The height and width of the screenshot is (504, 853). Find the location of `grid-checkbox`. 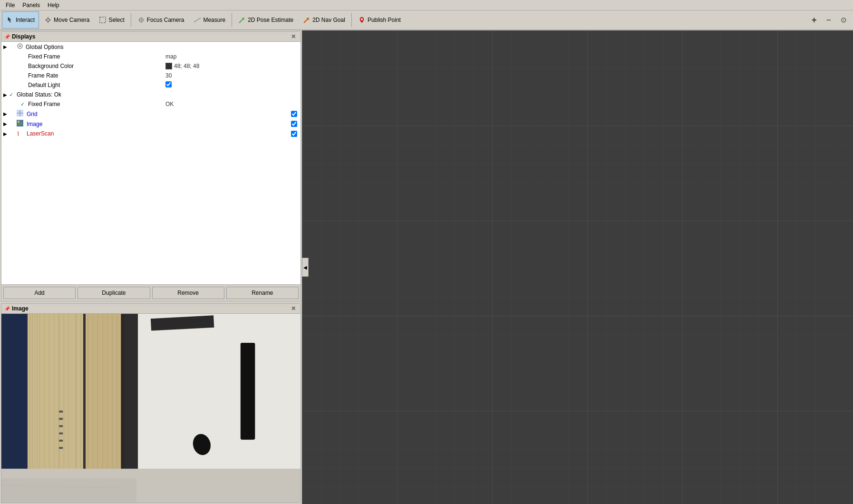

grid-checkbox is located at coordinates (294, 114).